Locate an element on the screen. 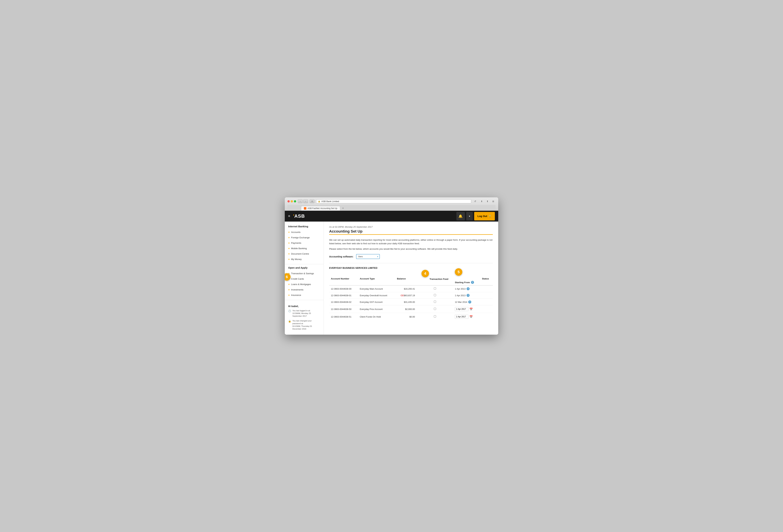 The image size is (783, 532). account-type-cell: Everyday Overdraft Account is located at coordinates (377, 296).